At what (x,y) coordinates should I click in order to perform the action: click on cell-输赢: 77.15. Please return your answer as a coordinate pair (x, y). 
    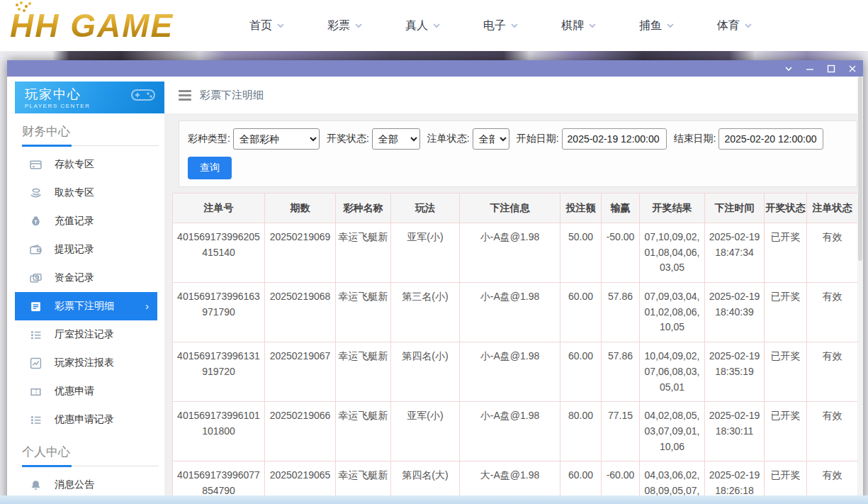
    Looking at the image, I should click on (621, 432).